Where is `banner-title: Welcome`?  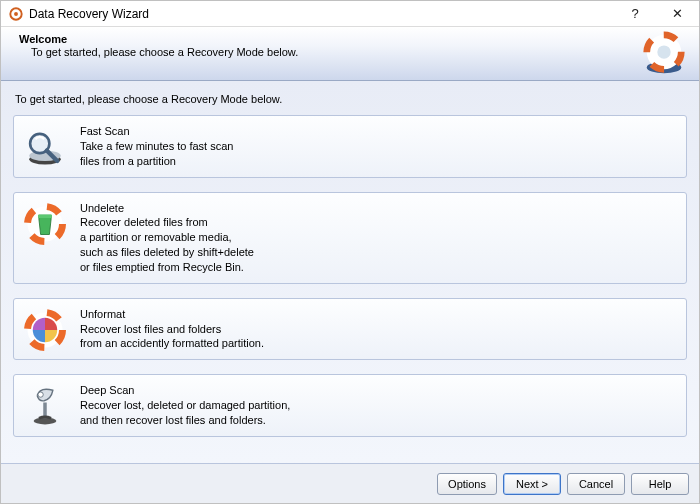
banner-title: Welcome is located at coordinates (158, 39).